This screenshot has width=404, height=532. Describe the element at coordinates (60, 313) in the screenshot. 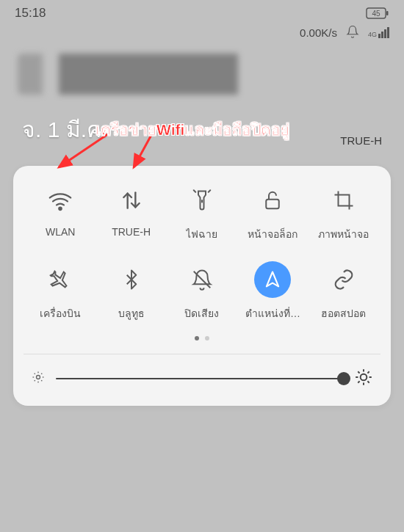

I see `tile-label: เครื่องบิน` at that location.